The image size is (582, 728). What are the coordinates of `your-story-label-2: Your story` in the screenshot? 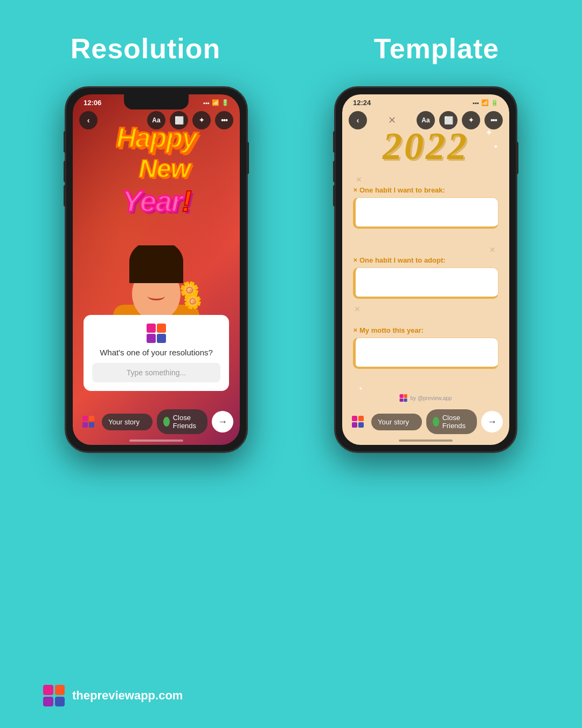 It's located at (393, 422).